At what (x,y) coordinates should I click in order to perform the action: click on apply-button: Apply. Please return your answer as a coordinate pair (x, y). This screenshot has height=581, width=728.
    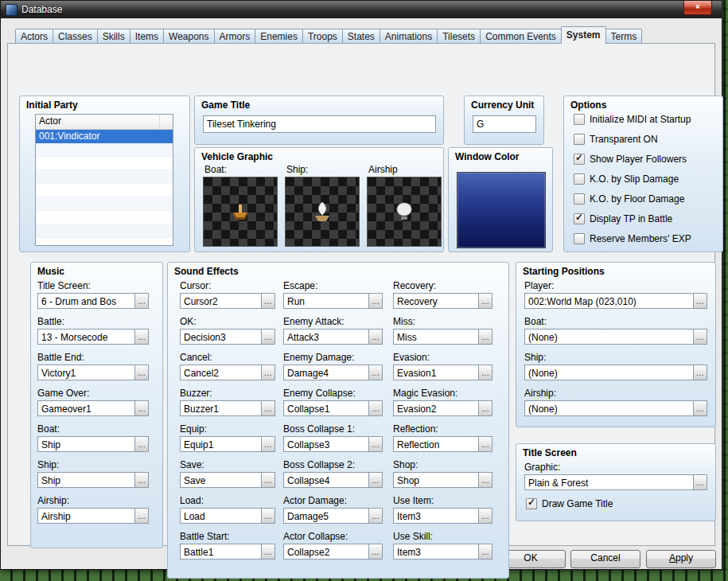
    Looking at the image, I should click on (681, 559).